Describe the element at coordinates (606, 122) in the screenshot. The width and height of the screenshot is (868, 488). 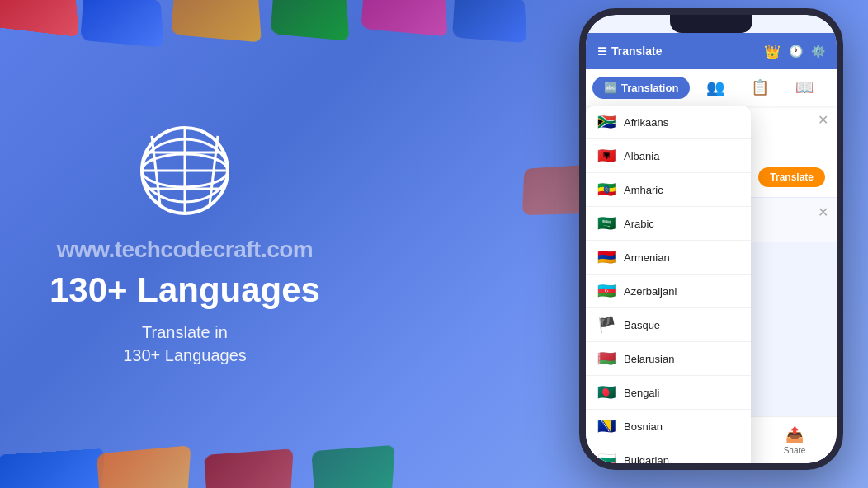
I see `flag-afrikaans: 🇿🇦` at that location.